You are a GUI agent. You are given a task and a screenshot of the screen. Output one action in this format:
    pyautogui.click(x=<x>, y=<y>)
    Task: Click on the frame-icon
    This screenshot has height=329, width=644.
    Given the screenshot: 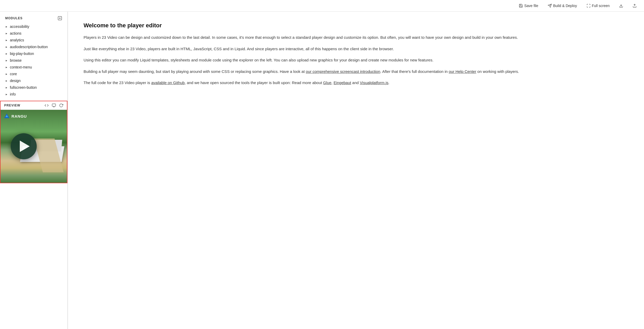 What is the action you would take?
    pyautogui.click(x=54, y=105)
    